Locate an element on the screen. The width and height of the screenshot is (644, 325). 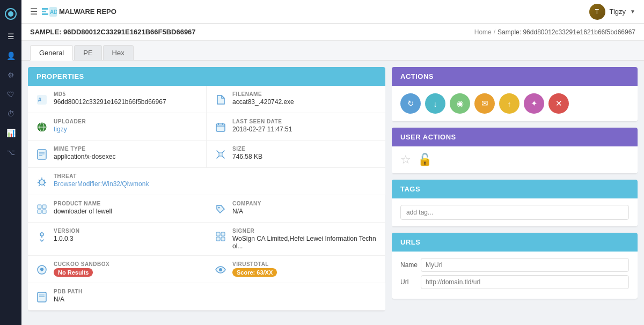
sidebar-item-settings: ⚙ is located at coordinates (11, 75).